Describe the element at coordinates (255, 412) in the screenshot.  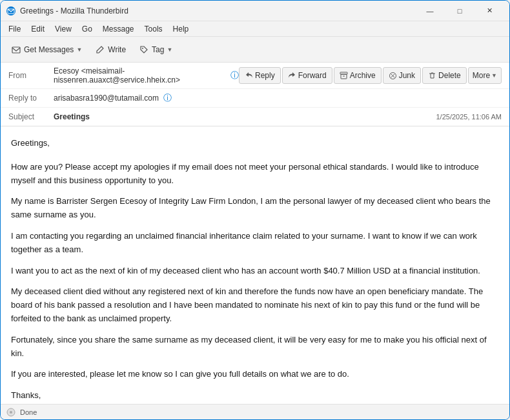
I see `status-bar: Done` at that location.